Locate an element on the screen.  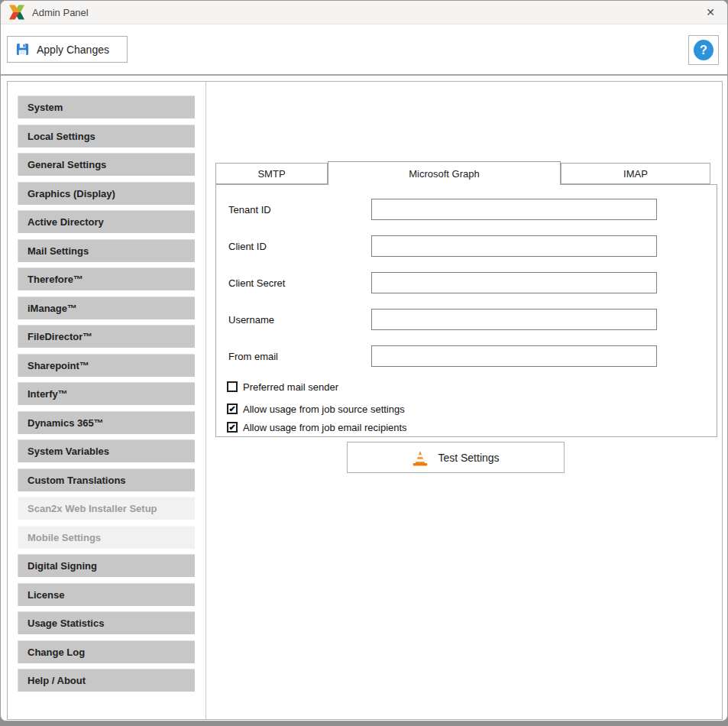
titlebar: Admin Panel ✕ is located at coordinates (364, 12).